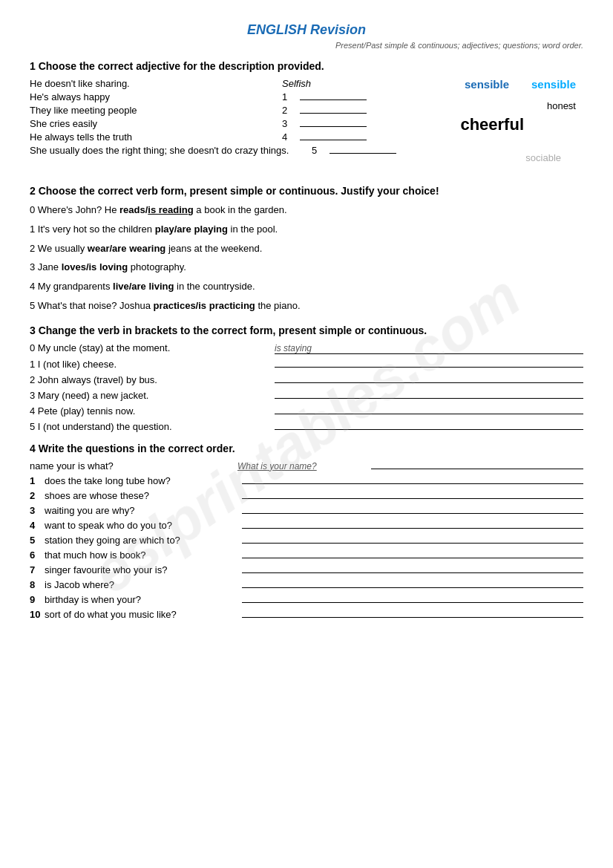  What do you see at coordinates (156, 110) in the screenshot?
I see `adj-desc-2: They like meeting people` at bounding box center [156, 110].